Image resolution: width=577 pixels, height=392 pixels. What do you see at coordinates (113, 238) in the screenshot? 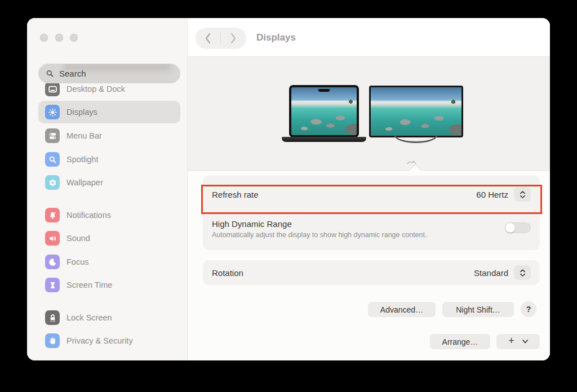
I see `sidebar-item-sound: Sound` at bounding box center [113, 238].